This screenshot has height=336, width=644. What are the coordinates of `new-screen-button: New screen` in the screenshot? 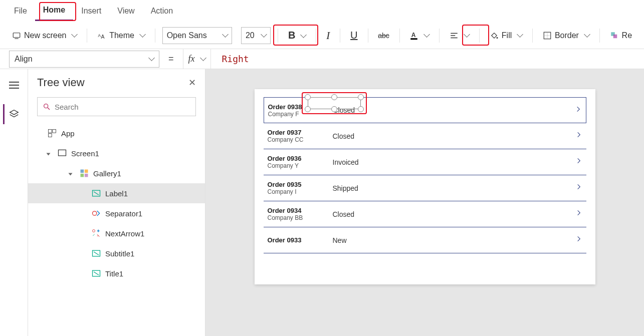 It's located at (44, 36).